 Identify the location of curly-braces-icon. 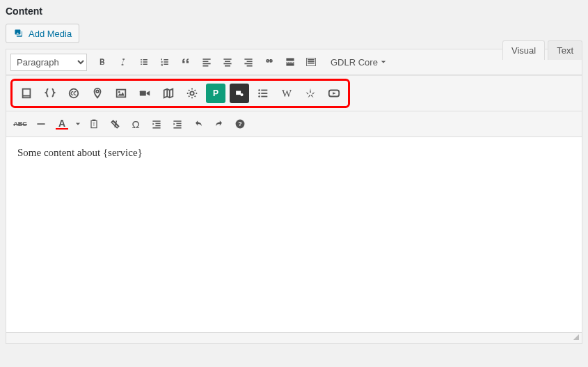
(50, 93).